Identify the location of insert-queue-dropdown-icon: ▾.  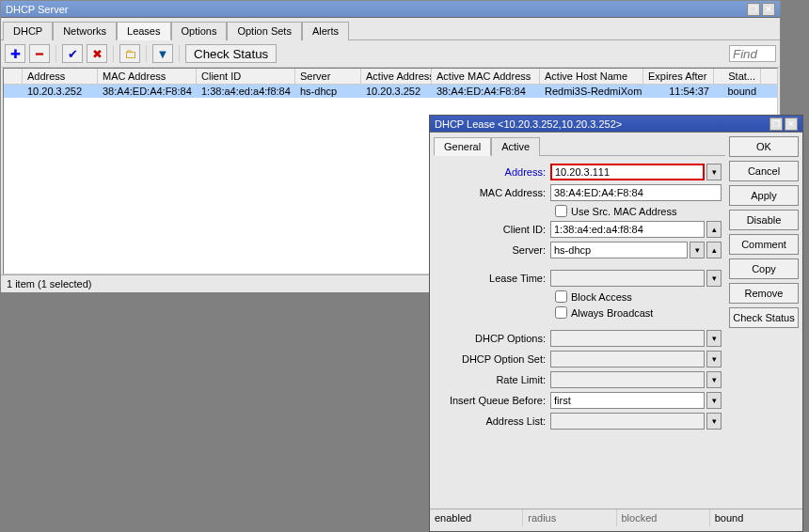
(714, 400).